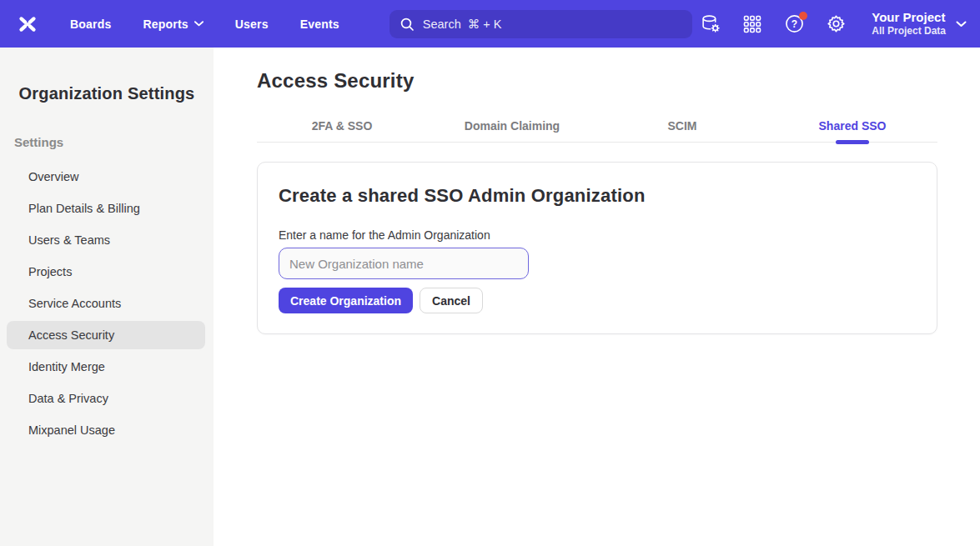 This screenshot has height=546, width=980. I want to click on tab-bar: 2FA & SSO Domain Claiming SCIM Shared SS…, so click(597, 126).